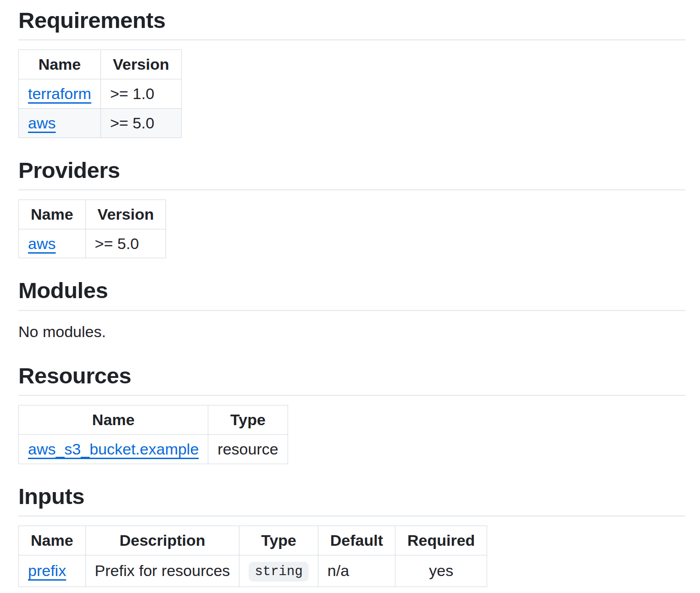 This screenshot has width=700, height=593. Describe the element at coordinates (279, 540) in the screenshot. I see `inputs-type-header: Type` at that location.